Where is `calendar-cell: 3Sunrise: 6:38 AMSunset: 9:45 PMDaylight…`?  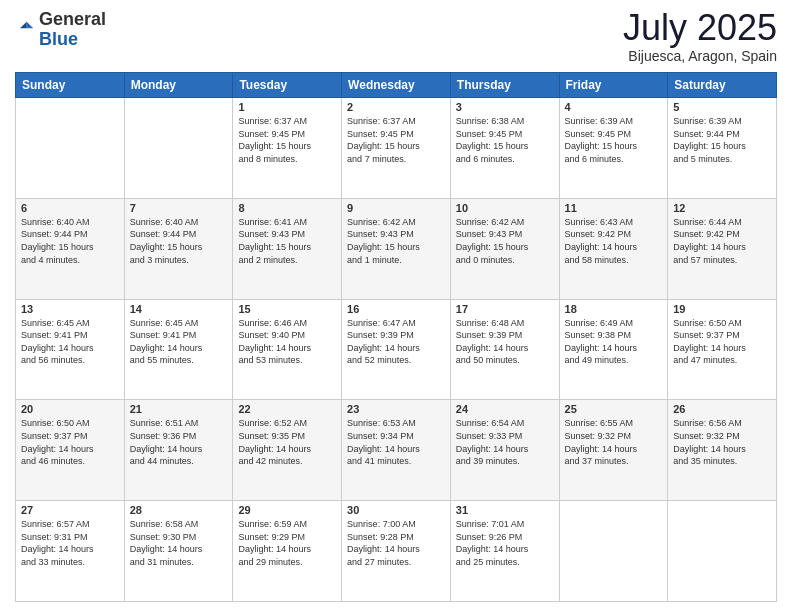
calendar-cell: 3Sunrise: 6:38 AMSunset: 9:45 PMDaylight… is located at coordinates (504, 148).